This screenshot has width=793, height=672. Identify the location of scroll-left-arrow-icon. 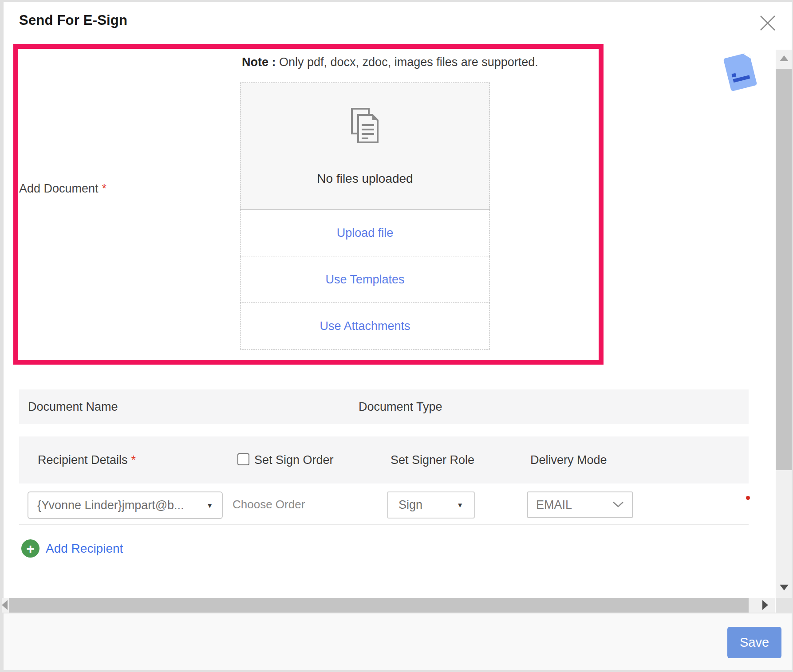
(4, 605).